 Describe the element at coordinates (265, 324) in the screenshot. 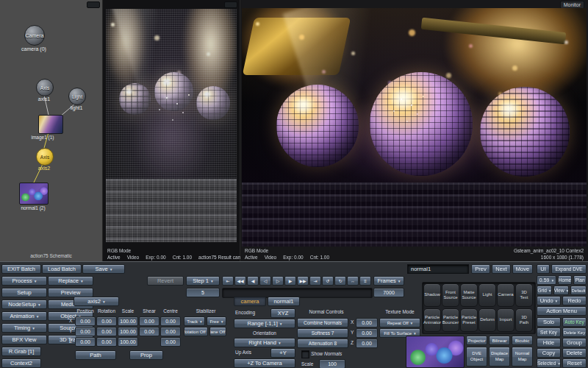

I see `range-dropdown: Range [-1,1]` at that location.